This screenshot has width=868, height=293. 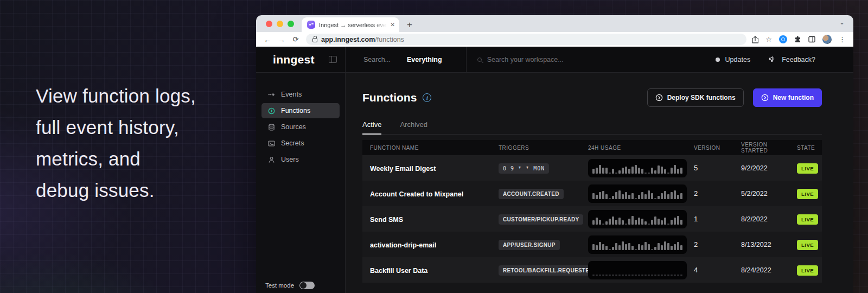 I want to click on collapse-sidebar-icon, so click(x=333, y=60).